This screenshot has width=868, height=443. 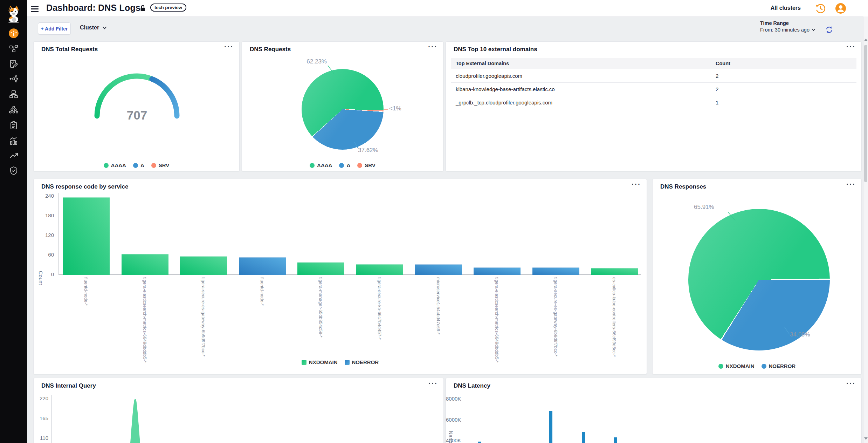 What do you see at coordinates (45, 215) in the screenshot?
I see `y-tick-label: 180` at bounding box center [45, 215].